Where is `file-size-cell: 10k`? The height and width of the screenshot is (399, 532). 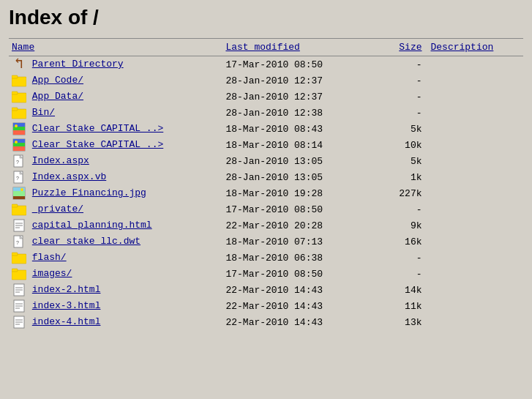
file-size-cell: 10k is located at coordinates (404, 145).